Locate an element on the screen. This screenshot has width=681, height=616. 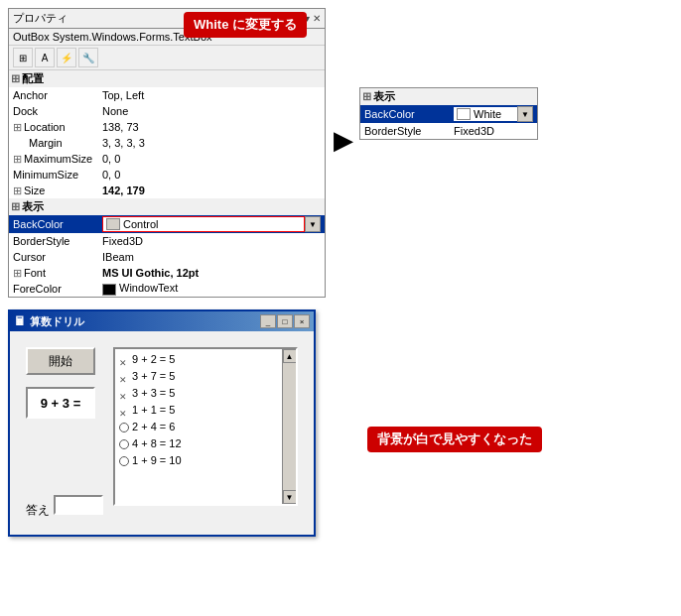
section-hyoji-after: ⊞表示 is located at coordinates (449, 97).